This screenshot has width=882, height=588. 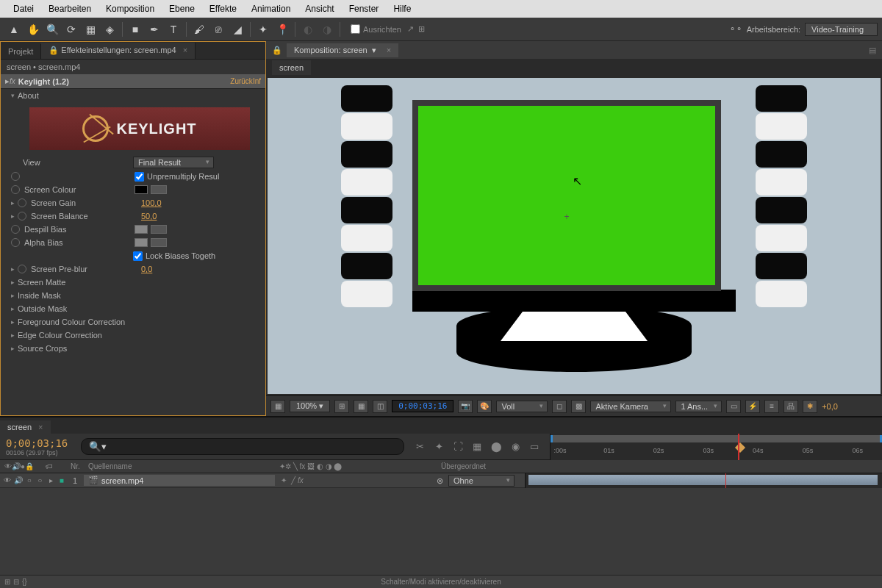 What do you see at coordinates (423, 406) in the screenshot?
I see `timecode-display: 0;00;03;16` at bounding box center [423, 406].